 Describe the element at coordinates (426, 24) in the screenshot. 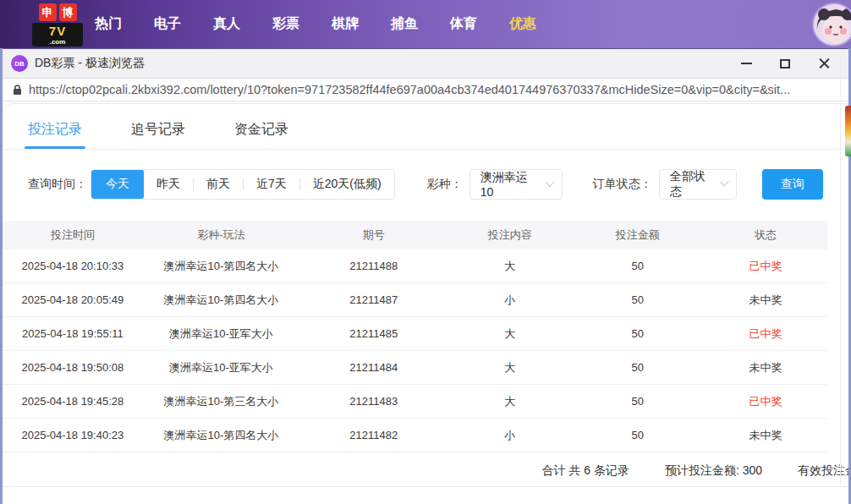

I see `site-top-bar: 申 博 7V .com 热门 电子 真人 彩票 棋牌 捕鱼 体育 优惠` at that location.